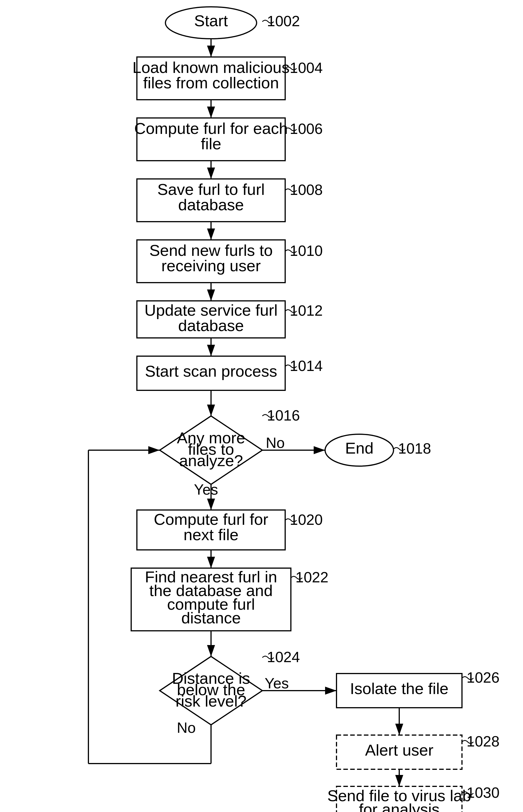 Image resolution: width=523 pixels, height=812 pixels. Describe the element at coordinates (211, 83) in the screenshot. I see `n1004-text-2: files from collection` at that location.